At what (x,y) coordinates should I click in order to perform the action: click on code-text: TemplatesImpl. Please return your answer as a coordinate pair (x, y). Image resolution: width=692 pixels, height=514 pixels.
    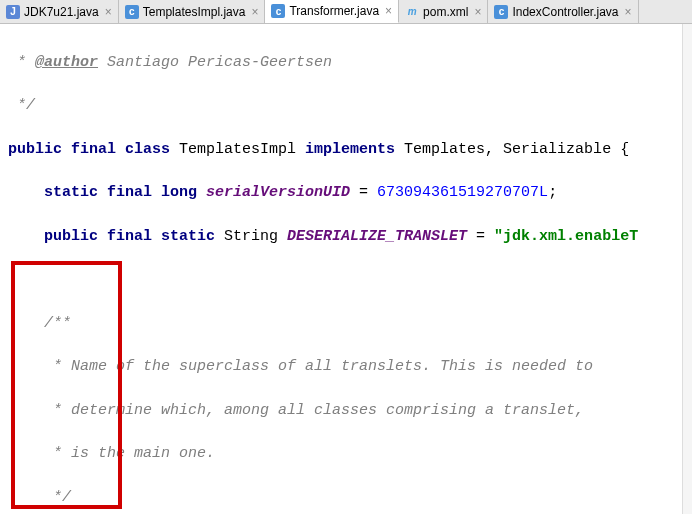
    Looking at the image, I should click on (242, 150).